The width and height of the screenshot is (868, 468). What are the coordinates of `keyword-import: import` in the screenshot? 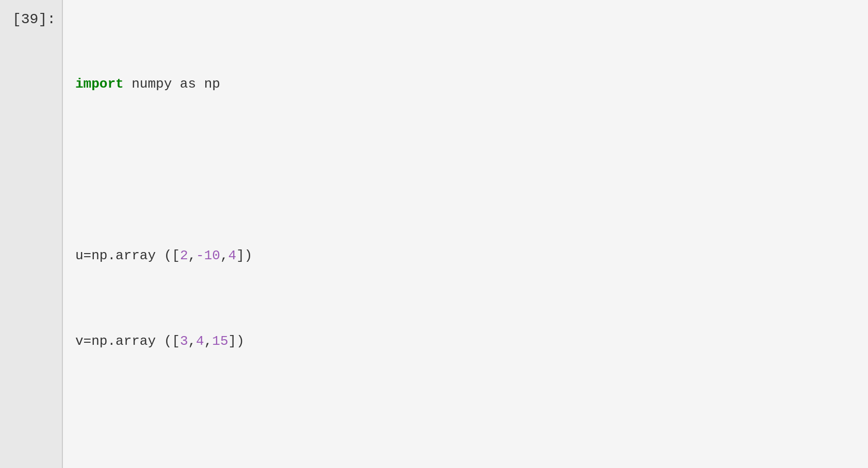 It's located at (100, 84).